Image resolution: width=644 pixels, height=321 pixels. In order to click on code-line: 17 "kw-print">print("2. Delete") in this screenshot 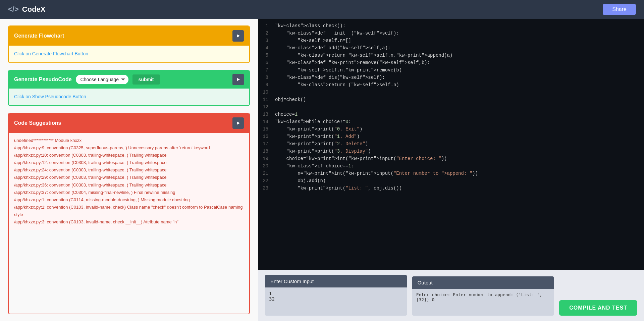, I will do `click(451, 144)`.